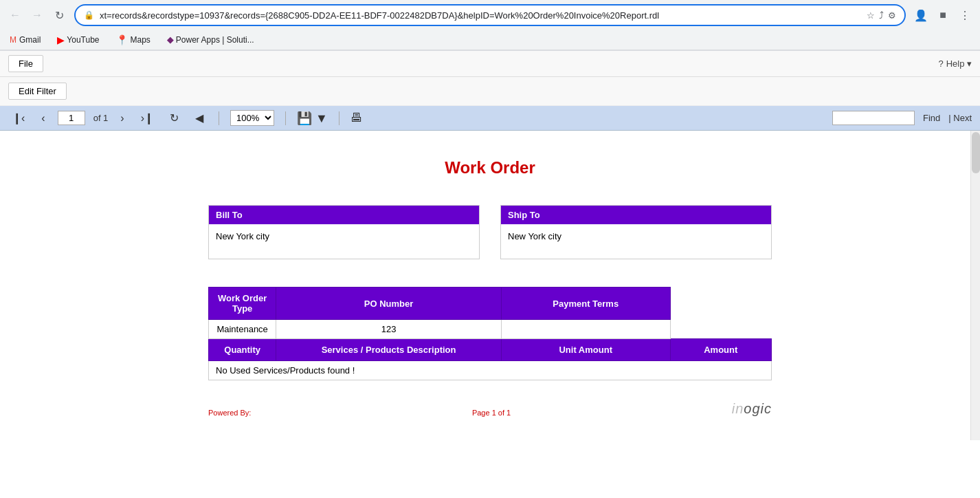 The image size is (980, 498). I want to click on no-data-message: No Used Services/Products found !, so click(491, 371).